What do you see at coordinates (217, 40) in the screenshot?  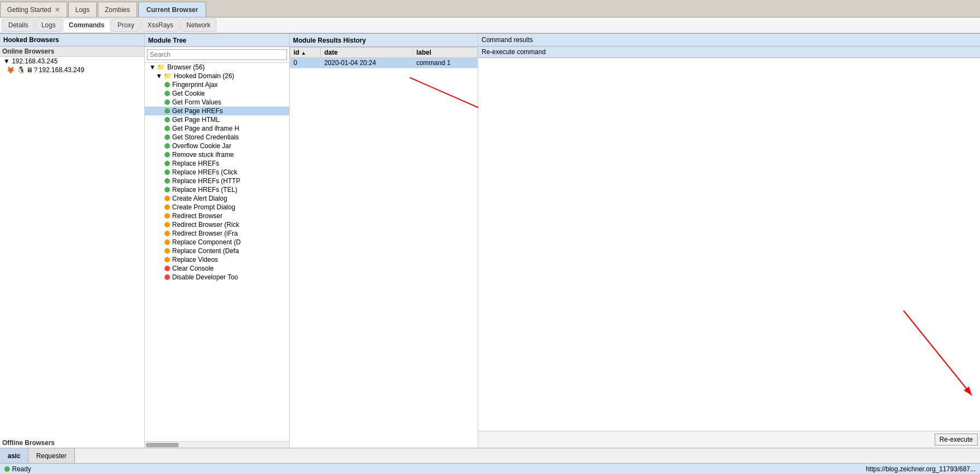 I see `module-tree-title: Module Tree` at bounding box center [217, 40].